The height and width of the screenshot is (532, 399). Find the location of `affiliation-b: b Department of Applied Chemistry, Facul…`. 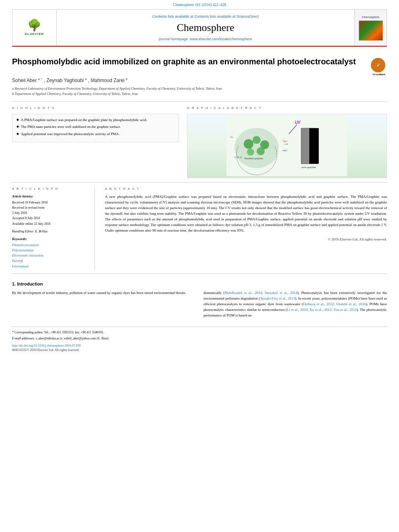

affiliation-b: b Department of Applied Chemistry, Facul… is located at coordinates (200, 94).